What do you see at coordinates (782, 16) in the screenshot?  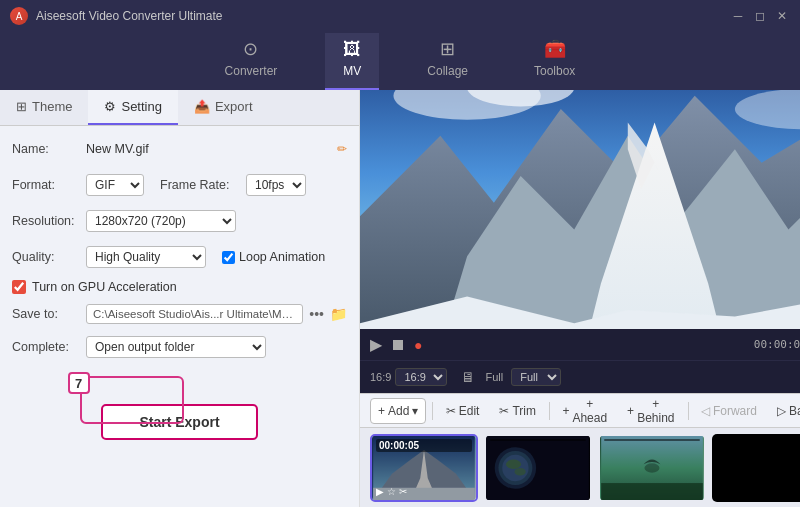 I see `close-button: ✕` at bounding box center [782, 16].